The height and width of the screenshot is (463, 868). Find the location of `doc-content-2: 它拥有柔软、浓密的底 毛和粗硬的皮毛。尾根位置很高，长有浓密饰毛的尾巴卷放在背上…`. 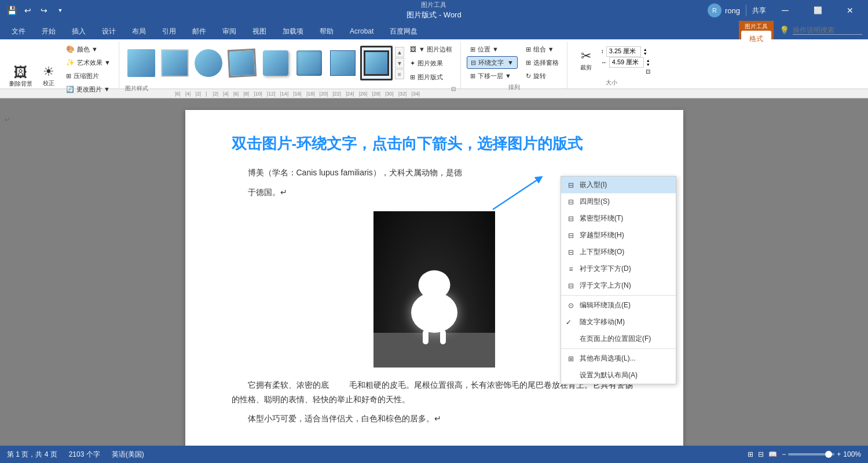

doc-content-2: 它拥有柔软、浓密的底 毛和粗硬的皮毛。尾根位置很高，长有浓密饰毛的尾巴卷放在背上… is located at coordinates (434, 402).